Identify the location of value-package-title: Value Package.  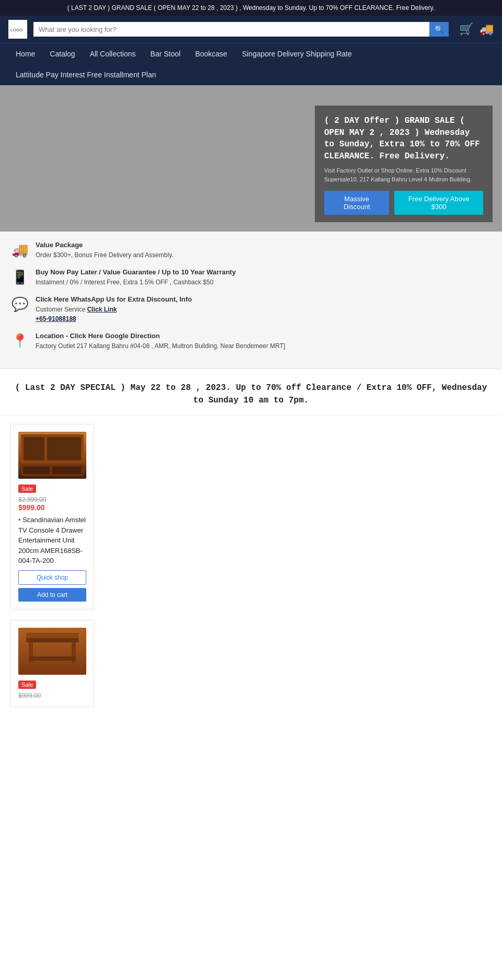
(105, 245).